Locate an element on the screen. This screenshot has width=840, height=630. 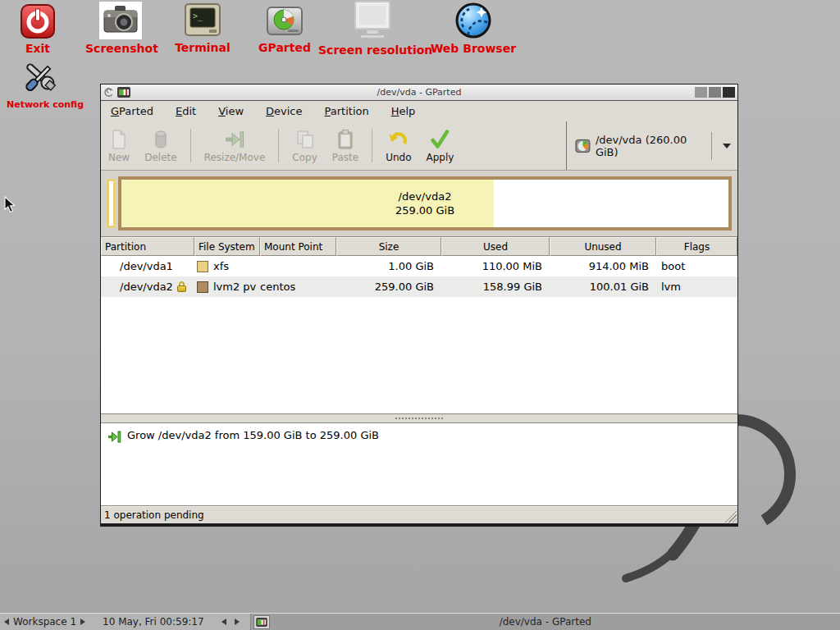
pane-splitter is located at coordinates (419, 418).